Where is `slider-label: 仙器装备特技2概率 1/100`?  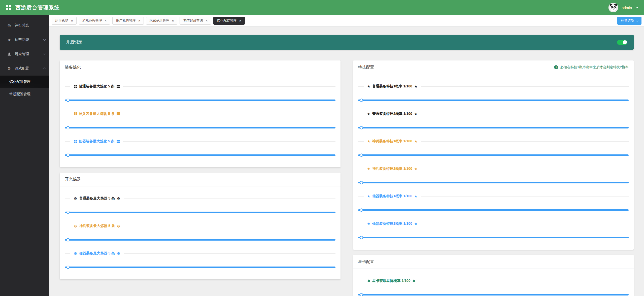
slider-label: 仙器装备特技2概率 1/100 is located at coordinates (392, 224).